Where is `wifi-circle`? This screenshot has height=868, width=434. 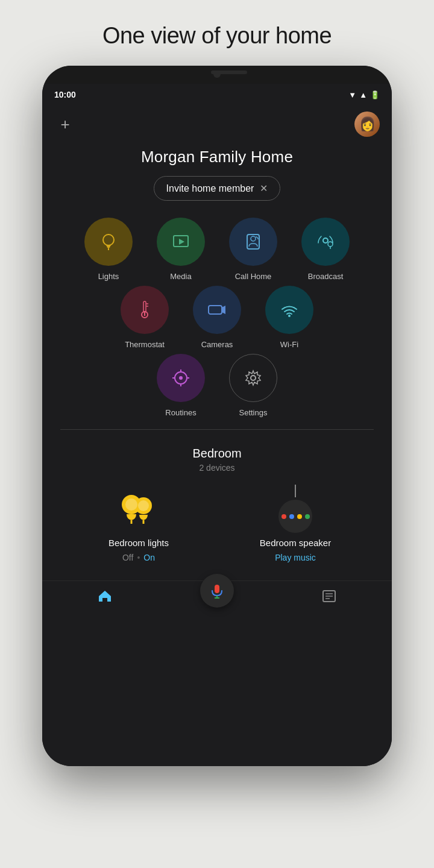 wifi-circle is located at coordinates (289, 310).